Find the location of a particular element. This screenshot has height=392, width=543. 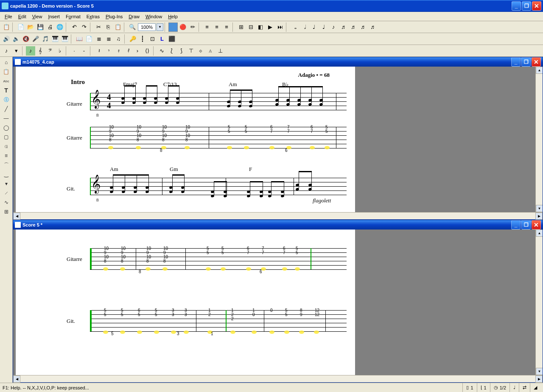

note-16th-button: ♬ is located at coordinates (343, 27).